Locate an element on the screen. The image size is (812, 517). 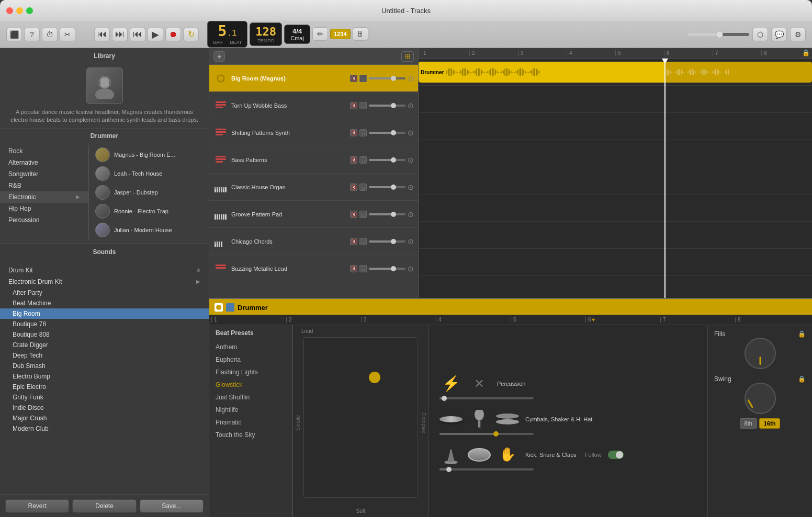
track-mode-button: ⊞ is located at coordinates (408, 56).